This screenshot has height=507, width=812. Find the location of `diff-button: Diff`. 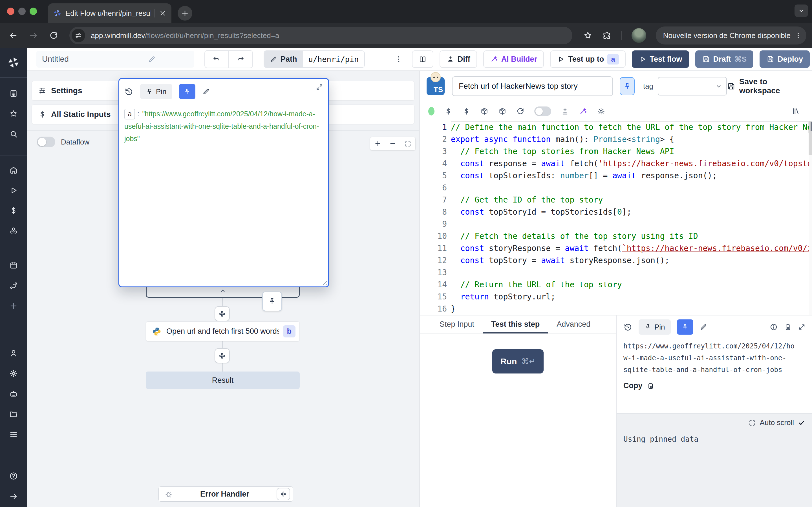

diff-button: Diff is located at coordinates (458, 59).